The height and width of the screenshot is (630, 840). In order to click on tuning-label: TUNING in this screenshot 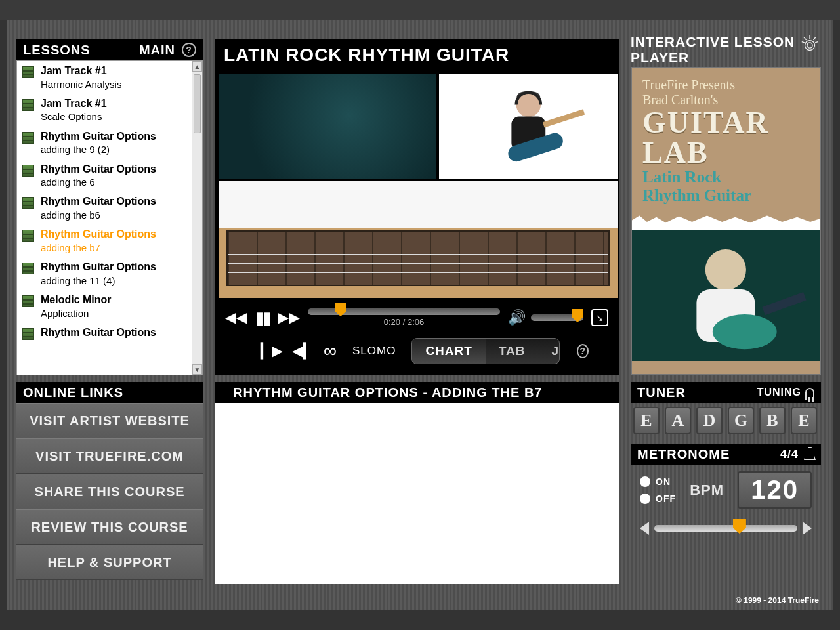, I will do `click(780, 392)`.